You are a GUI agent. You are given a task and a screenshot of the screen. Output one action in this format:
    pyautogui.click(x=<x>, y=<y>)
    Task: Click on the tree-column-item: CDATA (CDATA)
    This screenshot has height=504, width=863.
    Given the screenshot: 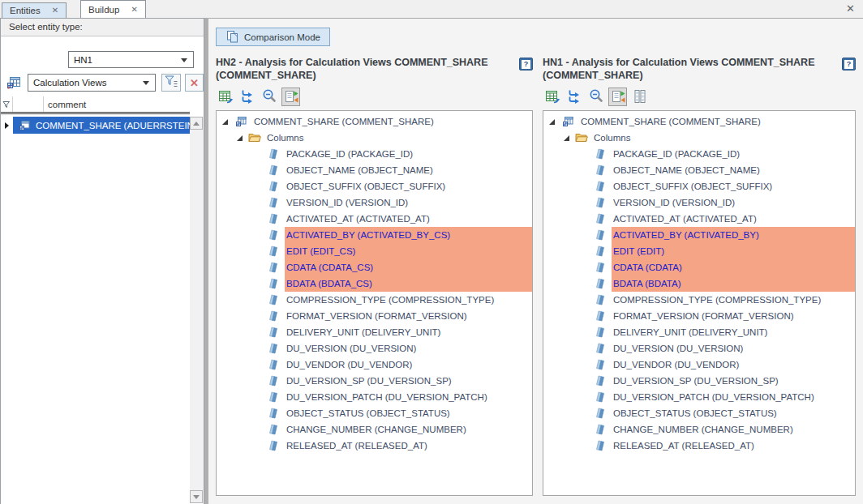 What is the action you would take?
    pyautogui.click(x=699, y=267)
    